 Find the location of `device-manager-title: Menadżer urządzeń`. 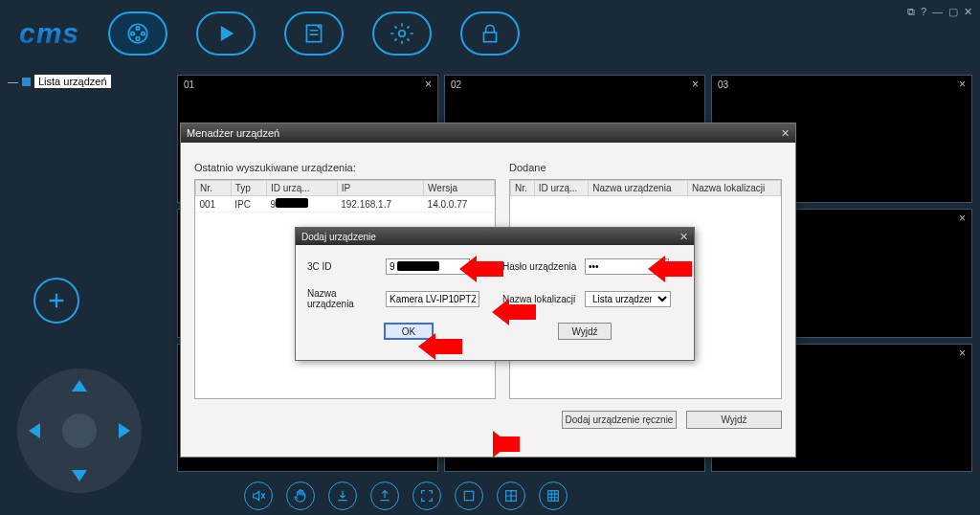

device-manager-title: Menadżer urządzeń is located at coordinates (234, 133).